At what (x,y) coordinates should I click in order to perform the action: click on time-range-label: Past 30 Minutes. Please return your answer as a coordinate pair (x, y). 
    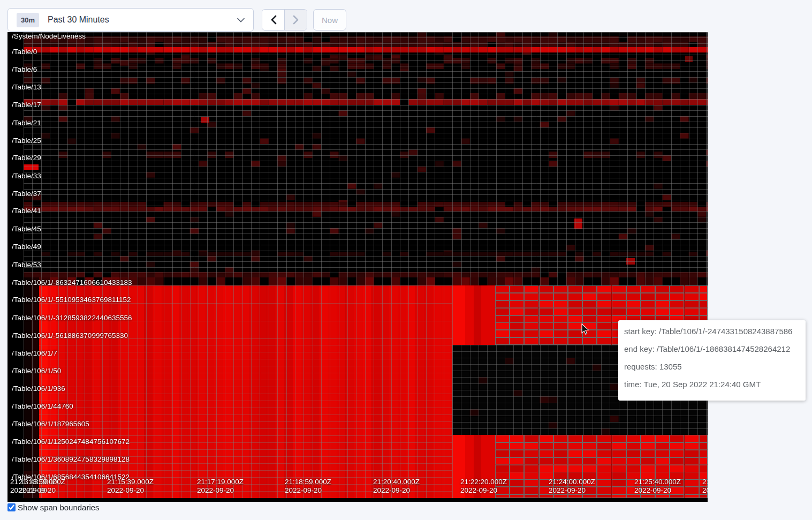
    Looking at the image, I should click on (142, 20).